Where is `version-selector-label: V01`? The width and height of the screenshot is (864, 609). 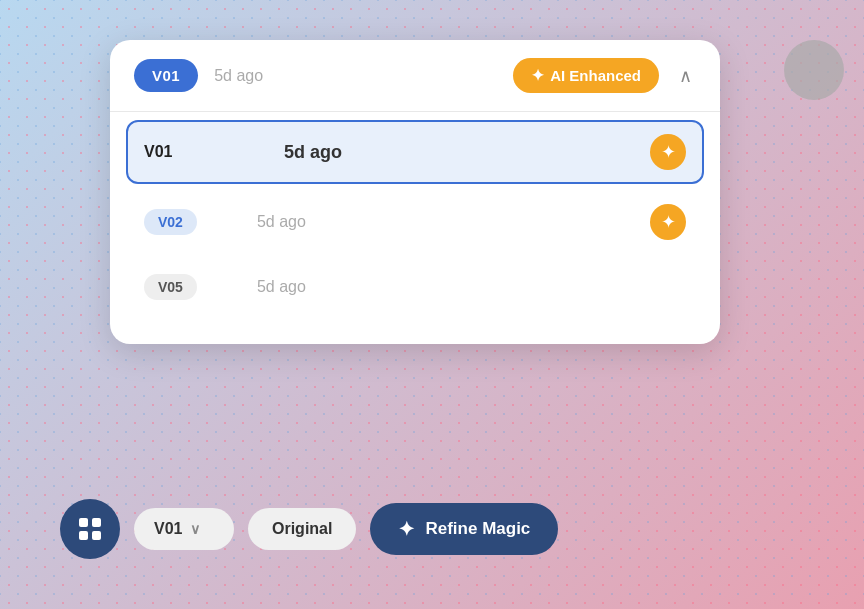 version-selector-label: V01 is located at coordinates (168, 529).